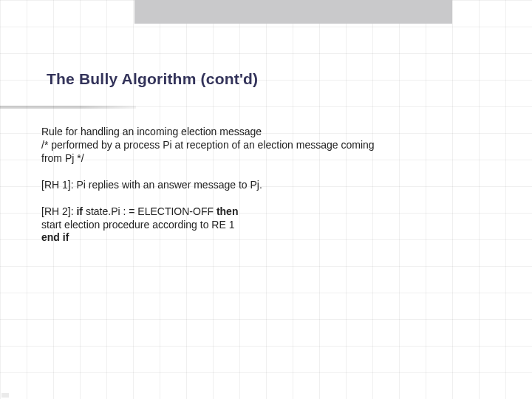 The height and width of the screenshot is (399, 532). Describe the element at coordinates (269, 225) in the screenshot. I see `rh2-block: [RH 2]: if state.Pi : = ELECTION-OFF the…` at that location.